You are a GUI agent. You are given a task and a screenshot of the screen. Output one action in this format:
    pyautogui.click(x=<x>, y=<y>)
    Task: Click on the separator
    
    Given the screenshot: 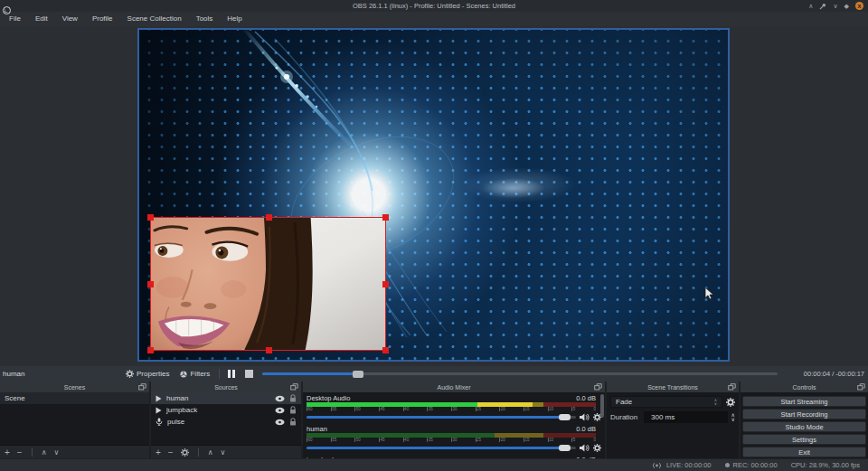 What is the action you would take?
    pyautogui.click(x=219, y=374)
    